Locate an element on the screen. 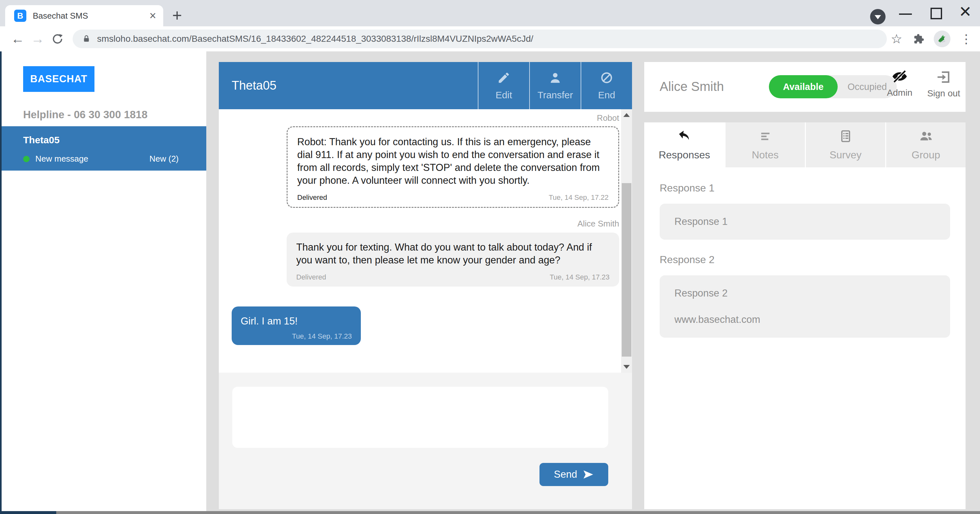  agent-header-card: Alice Smith Available Occupied Admin is located at coordinates (805, 87).